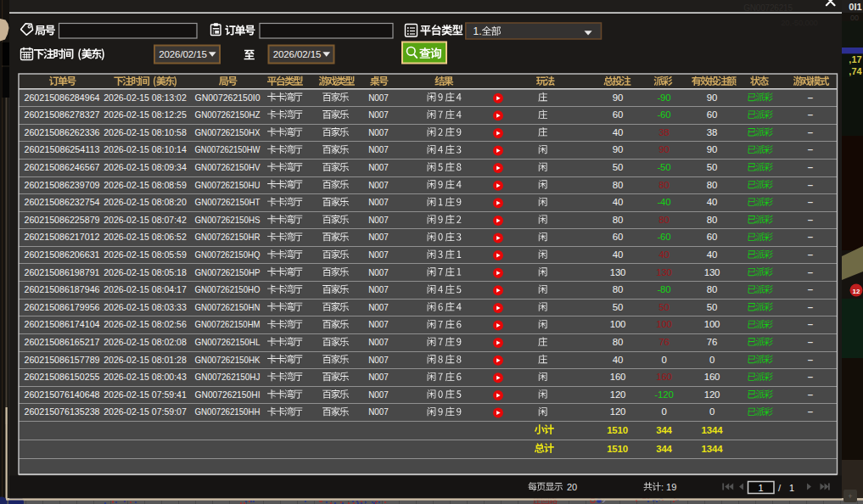 Image resolution: width=863 pixels, height=504 pixels. What do you see at coordinates (799, 22) in the screenshot?
I see `svg-text: 20,-50,000` at bounding box center [799, 22].